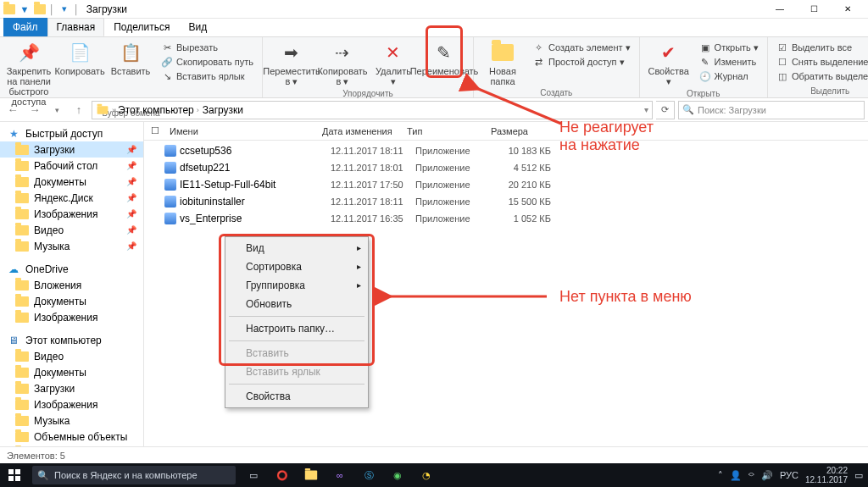 This screenshot has height=487, width=868. I want to click on delete-button: ✕Удалить ▾, so click(393, 63).